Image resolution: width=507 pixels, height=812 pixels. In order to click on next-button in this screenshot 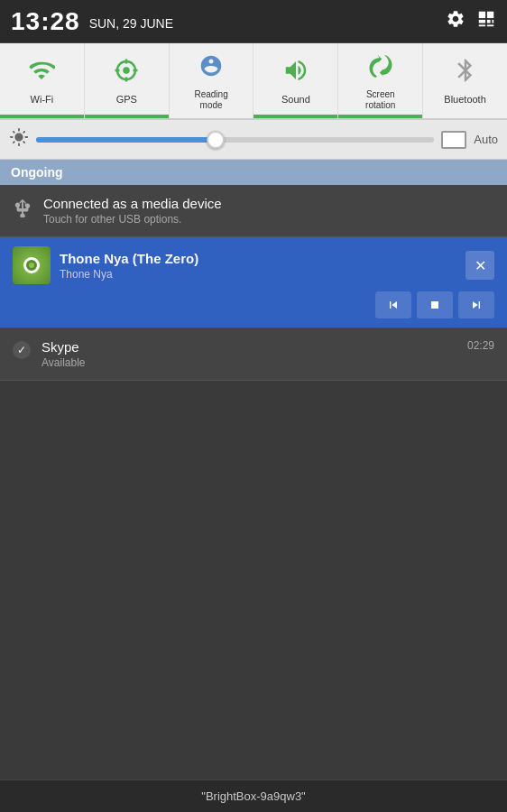, I will do `click(476, 305)`.